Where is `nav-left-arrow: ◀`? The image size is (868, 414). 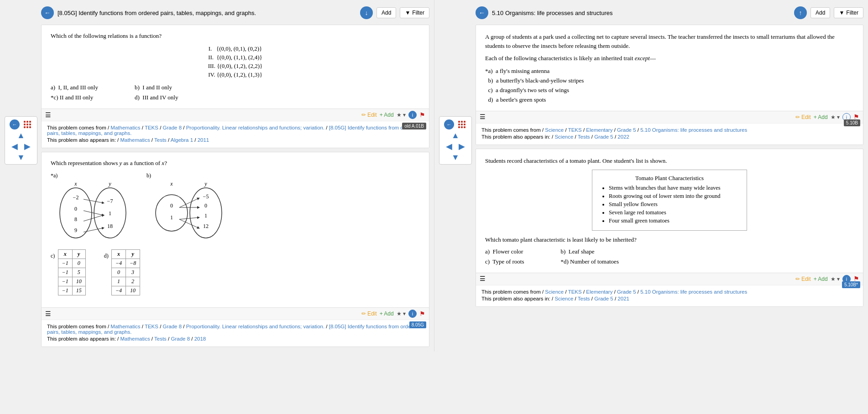
nav-left-arrow: ◀ is located at coordinates (15, 146).